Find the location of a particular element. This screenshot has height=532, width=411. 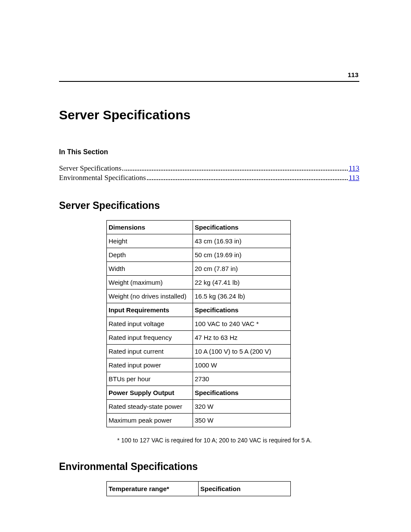

table-header-cell: Input Requirements is located at coordinates (150, 310).